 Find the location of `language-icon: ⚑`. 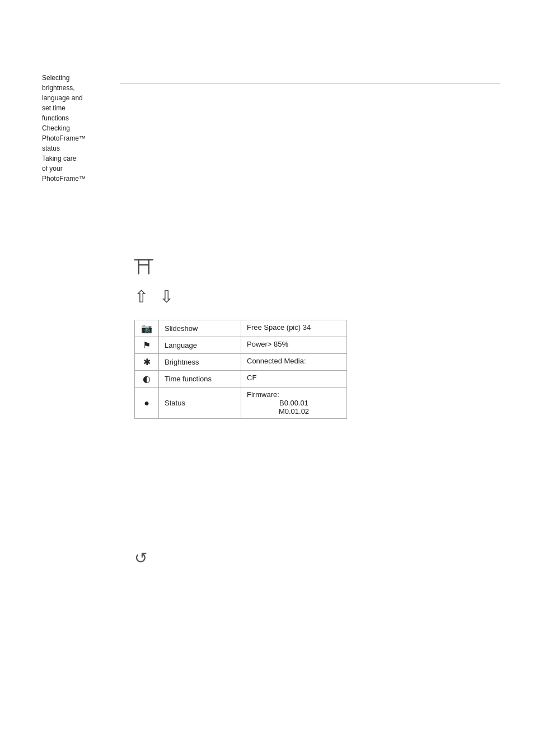

language-icon: ⚑ is located at coordinates (147, 346).